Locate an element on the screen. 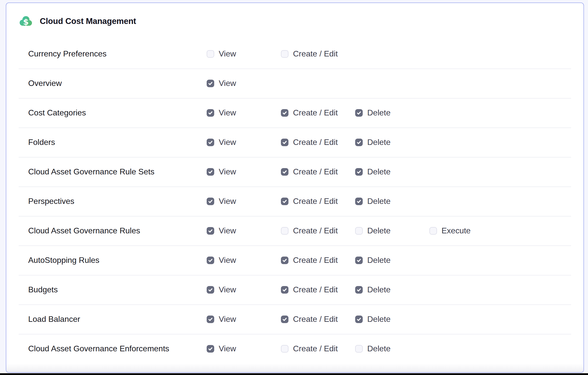 This screenshot has width=588, height=375. resource-name: Cost Categories is located at coordinates (117, 113).